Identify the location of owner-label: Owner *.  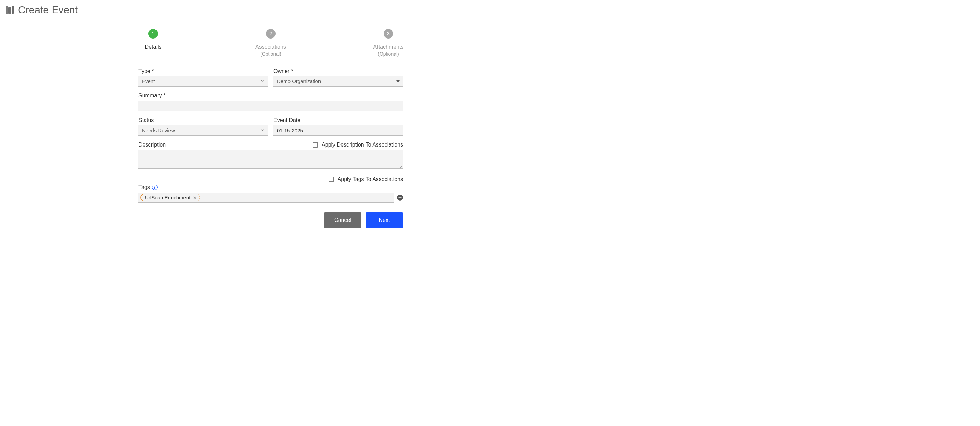
(338, 71).